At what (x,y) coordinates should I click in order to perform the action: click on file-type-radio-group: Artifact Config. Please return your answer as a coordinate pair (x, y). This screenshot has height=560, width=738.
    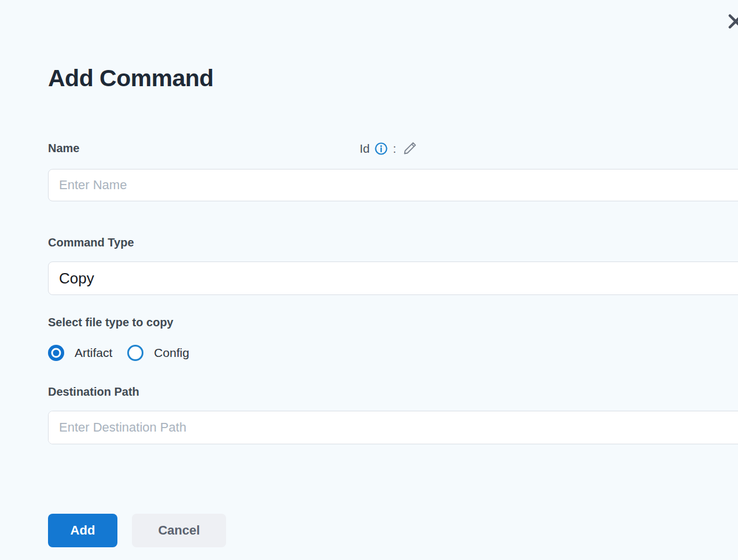
    Looking at the image, I should click on (233, 353).